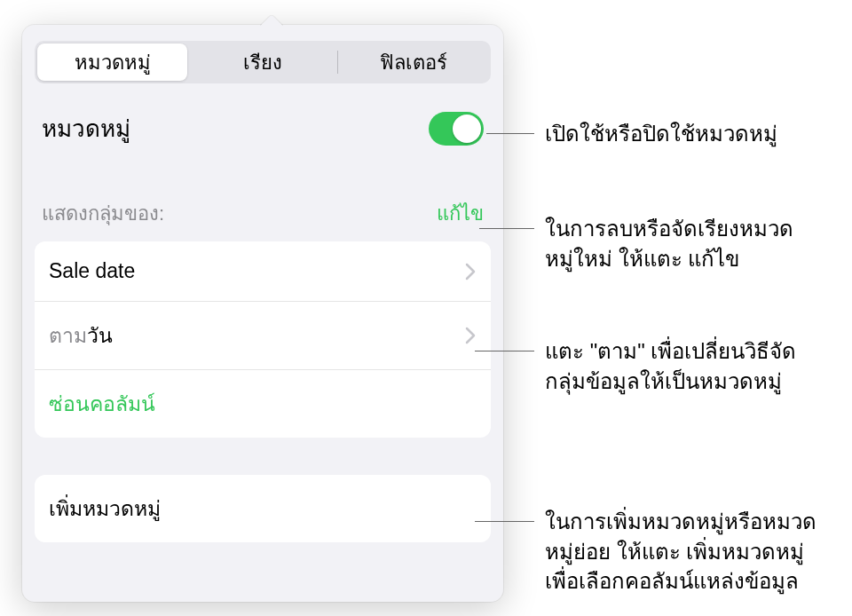 Image resolution: width=852 pixels, height=616 pixels. I want to click on tab-sort-label: เรียง, so click(263, 62).